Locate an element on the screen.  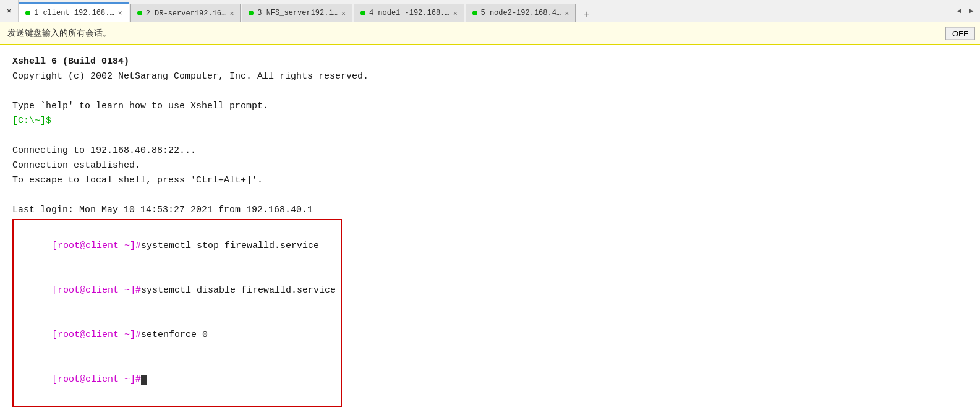
cmd-line-1: [root@client ~]#systemctl stop firewalld… is located at coordinates (177, 246).